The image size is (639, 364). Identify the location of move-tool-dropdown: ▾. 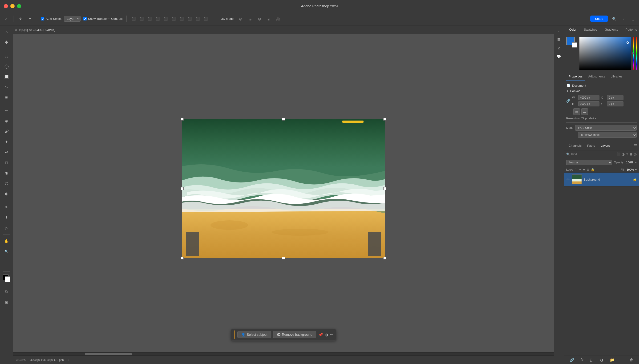
(30, 19).